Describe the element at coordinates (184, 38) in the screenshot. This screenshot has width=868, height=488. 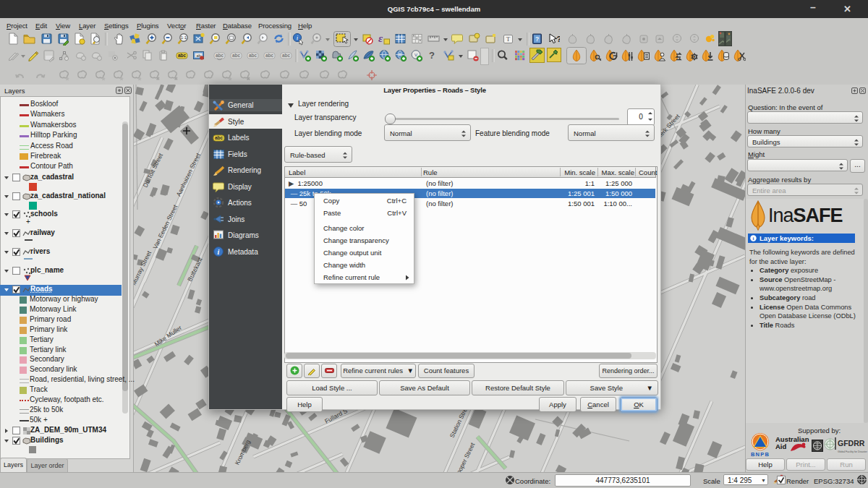
I see `svg-text: 1:1` at that location.